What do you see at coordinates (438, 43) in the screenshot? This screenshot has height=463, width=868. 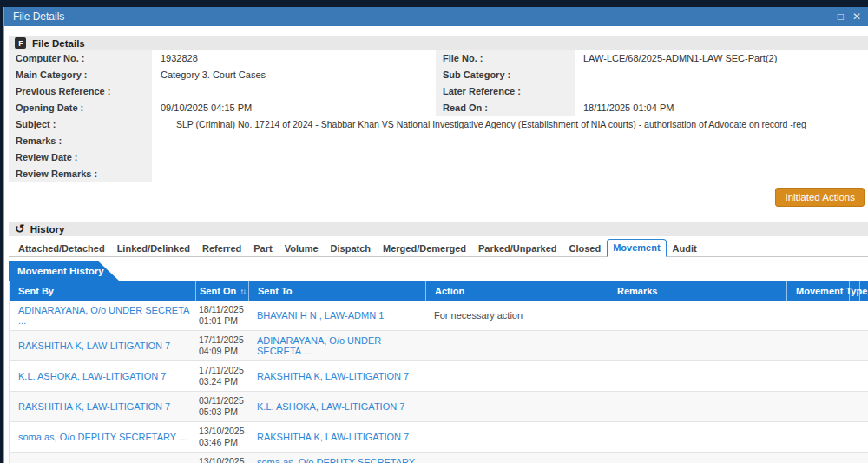 I see `file-details-section-header: F File Details` at bounding box center [438, 43].